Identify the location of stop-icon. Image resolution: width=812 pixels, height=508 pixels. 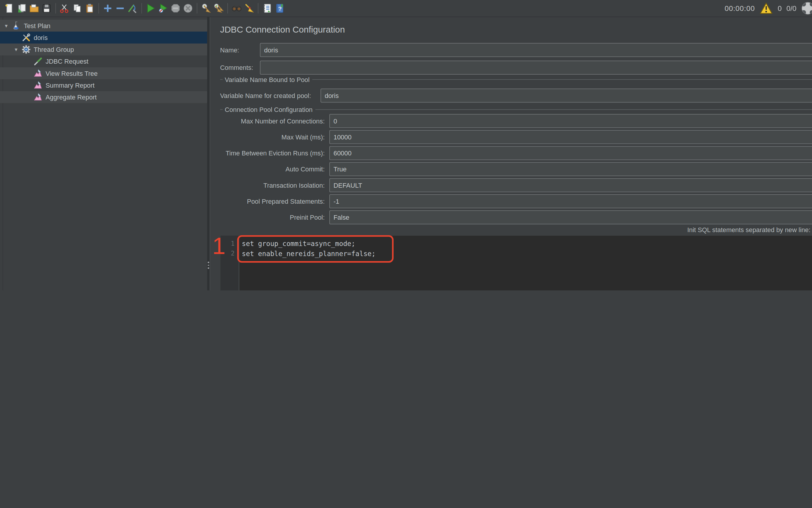
(175, 8).